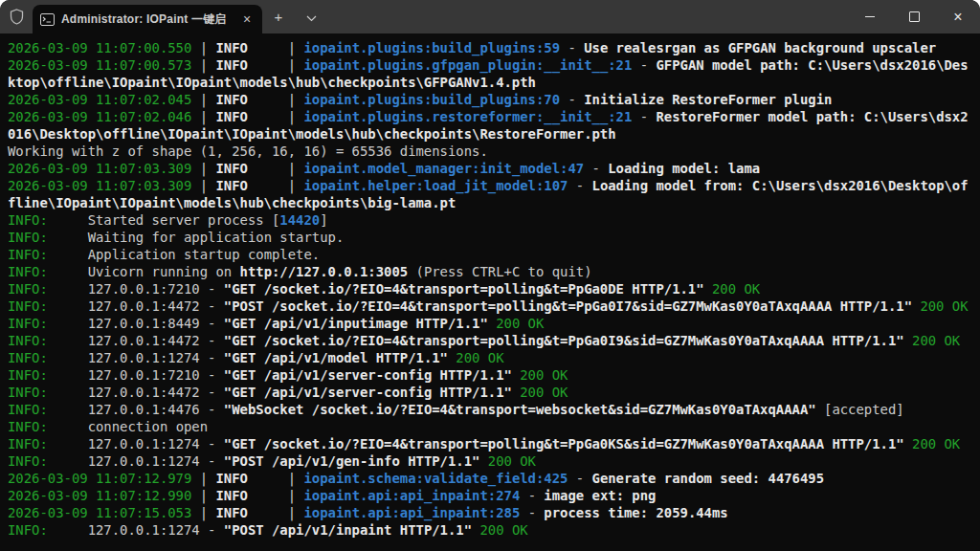  Describe the element at coordinates (490, 530) in the screenshot. I see `terminal-line: INFO: 127.0.0.1:1274 - "POST /api/v1/inp…` at that location.